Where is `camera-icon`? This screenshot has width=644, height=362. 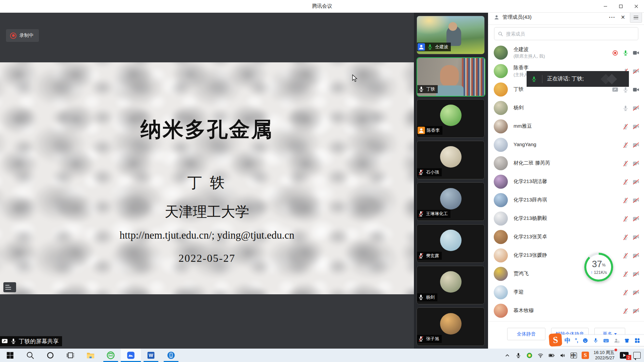
camera-icon is located at coordinates (636, 53).